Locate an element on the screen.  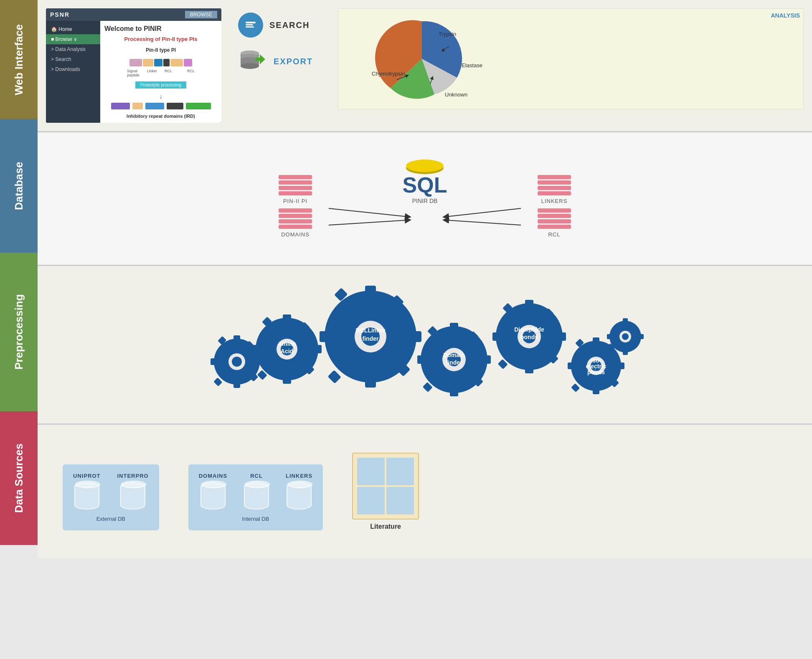
db-item-domains: DOMAINS is located at coordinates (295, 223).